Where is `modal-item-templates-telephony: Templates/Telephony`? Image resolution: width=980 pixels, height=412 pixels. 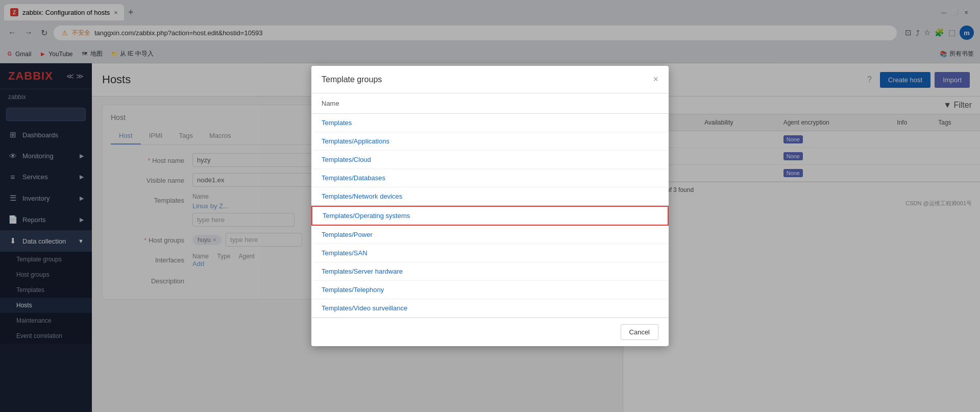
modal-item-templates-telephony: Templates/Telephony is located at coordinates (490, 290).